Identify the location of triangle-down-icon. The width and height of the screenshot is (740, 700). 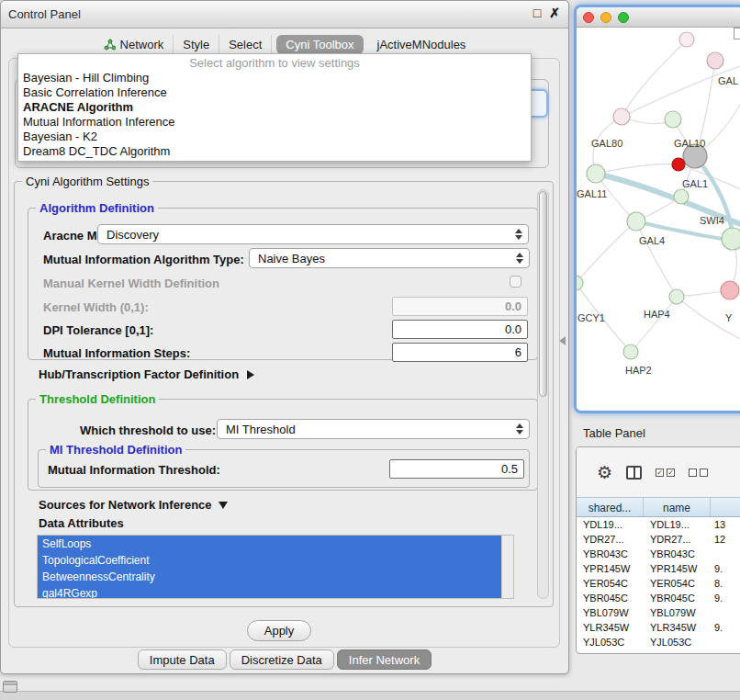
(223, 505).